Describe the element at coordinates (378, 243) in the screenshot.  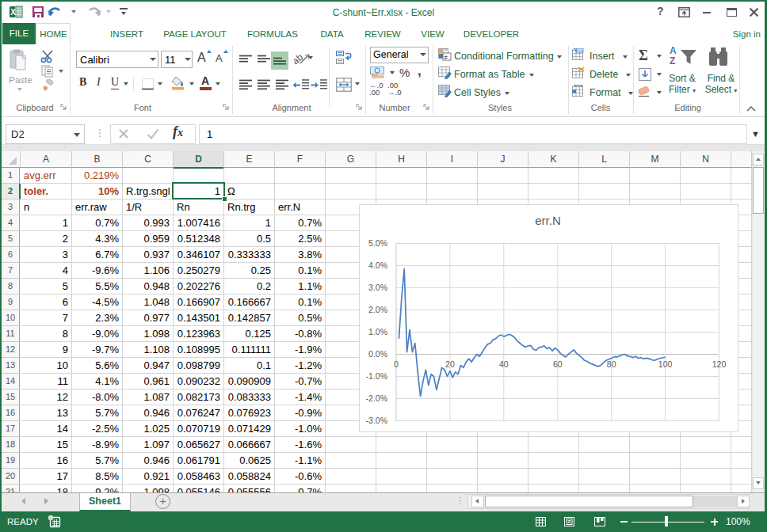
I see `svg-text: 5.0%` at that location.